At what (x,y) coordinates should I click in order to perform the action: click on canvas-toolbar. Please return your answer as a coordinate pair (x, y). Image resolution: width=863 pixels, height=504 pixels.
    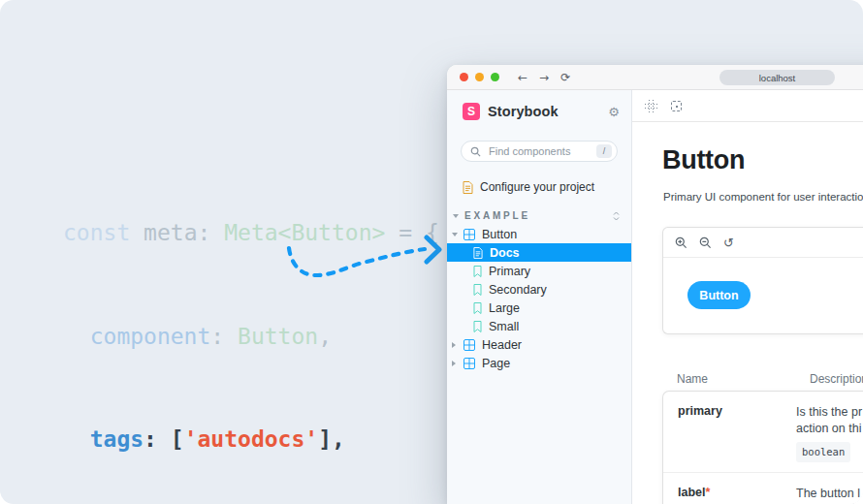
    Looking at the image, I should click on (748, 107).